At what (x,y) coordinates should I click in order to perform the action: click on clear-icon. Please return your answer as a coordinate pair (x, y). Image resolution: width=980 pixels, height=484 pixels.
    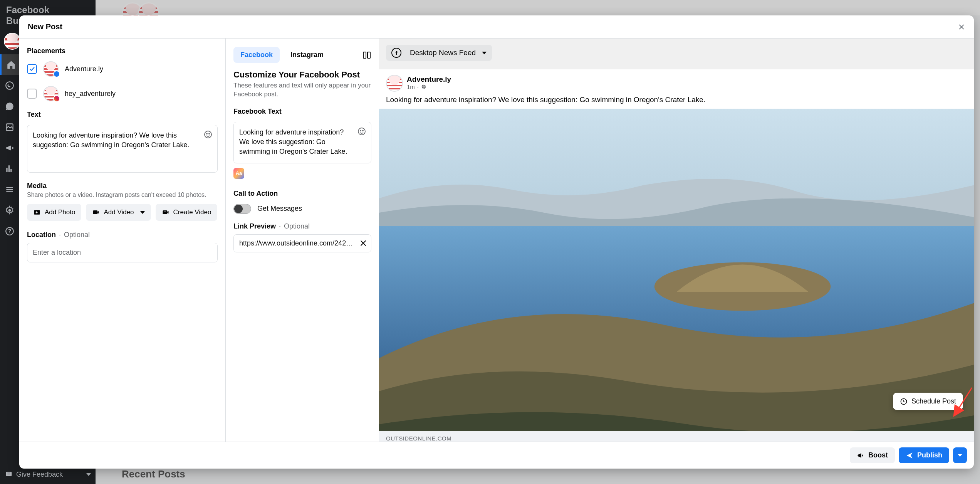
    Looking at the image, I should click on (363, 243).